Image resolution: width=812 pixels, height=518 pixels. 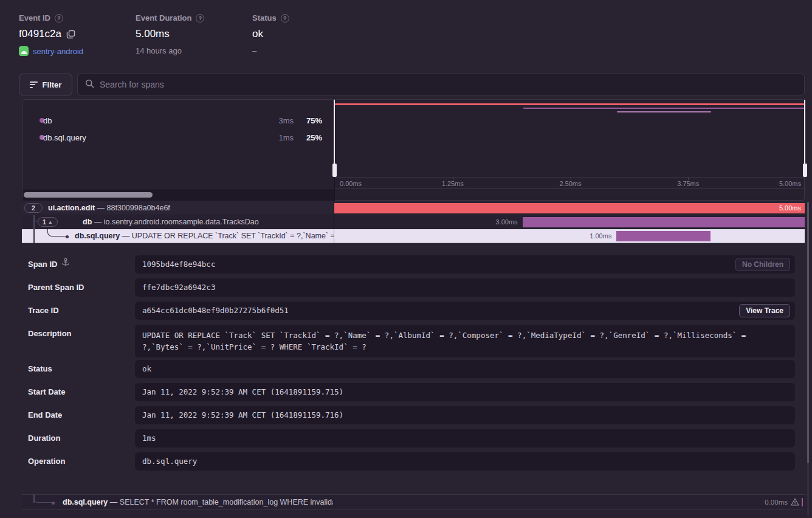 I want to click on search-bar, so click(x=441, y=85).